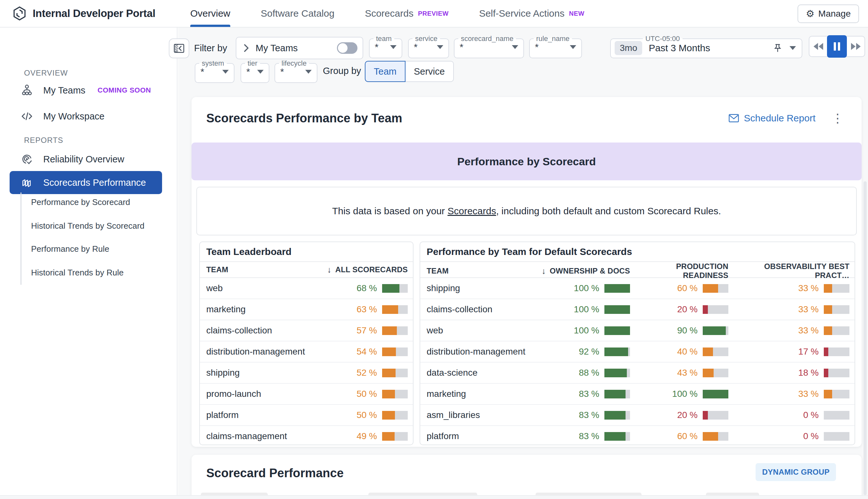 Image resolution: width=868 pixels, height=499 pixels. Describe the element at coordinates (407, 14) in the screenshot. I see `tab-scorecards: Scorecards PREVIEW` at that location.